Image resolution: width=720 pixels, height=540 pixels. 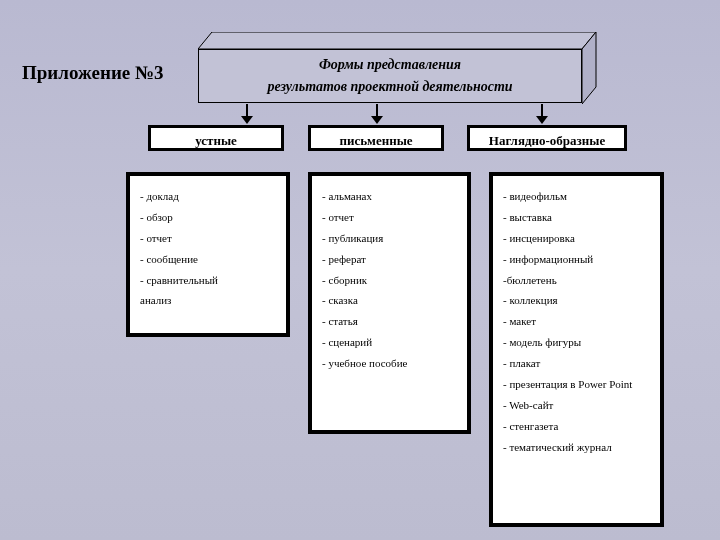 What do you see at coordinates (93, 73) in the screenshot?
I see `page-title: Приложение №3` at bounding box center [93, 73].